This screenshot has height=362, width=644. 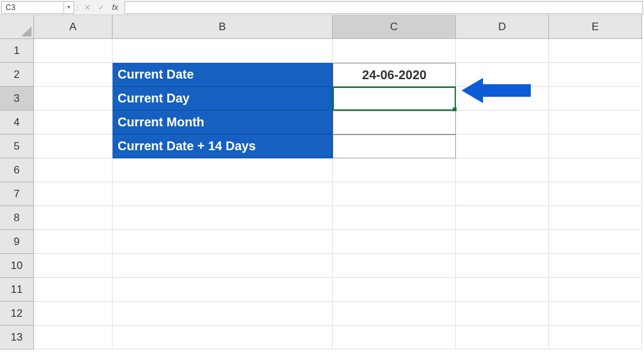 I want to click on cell-c13, so click(x=394, y=337).